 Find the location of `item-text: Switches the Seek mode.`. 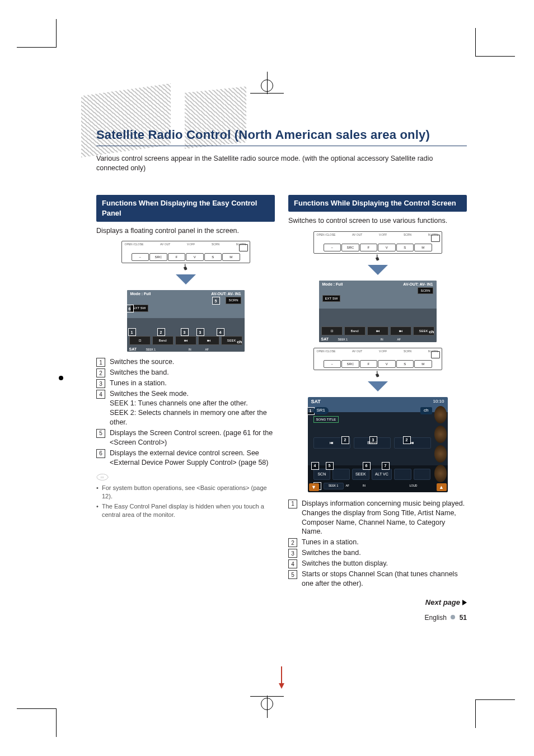

item-text: Switches the Seek mode. is located at coordinates (149, 394).